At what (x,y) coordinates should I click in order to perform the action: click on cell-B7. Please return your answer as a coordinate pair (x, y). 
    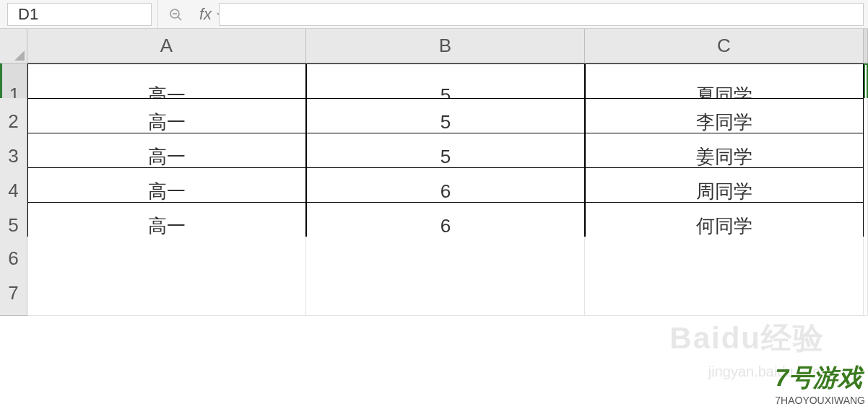
    Looking at the image, I should click on (446, 294).